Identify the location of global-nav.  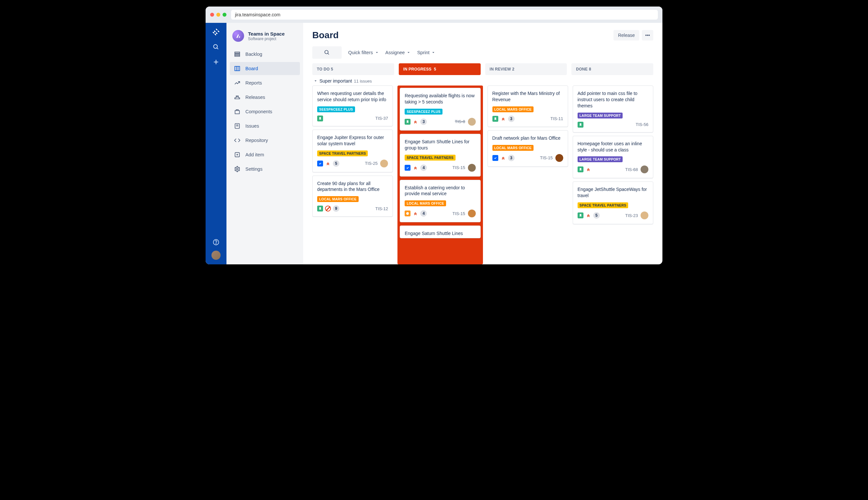
(216, 144).